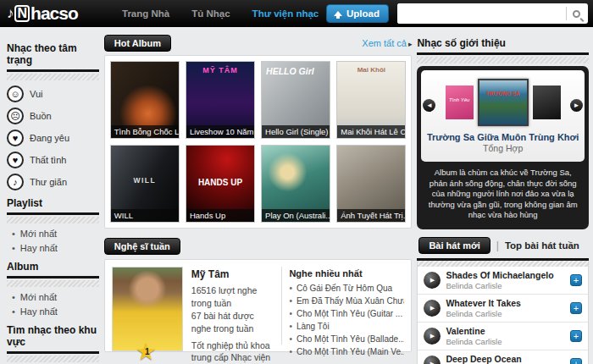 The image size is (593, 364). I want to click on top-header: ♪Nhacso Trang Nhà Tủ Nhạc Thư viện nhạc …, so click(296, 14).